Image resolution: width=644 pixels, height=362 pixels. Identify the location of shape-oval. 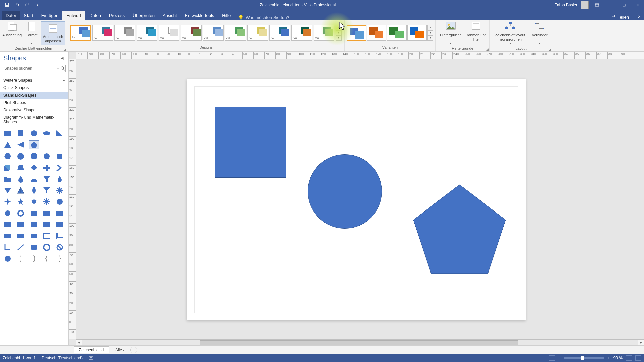
(47, 133).